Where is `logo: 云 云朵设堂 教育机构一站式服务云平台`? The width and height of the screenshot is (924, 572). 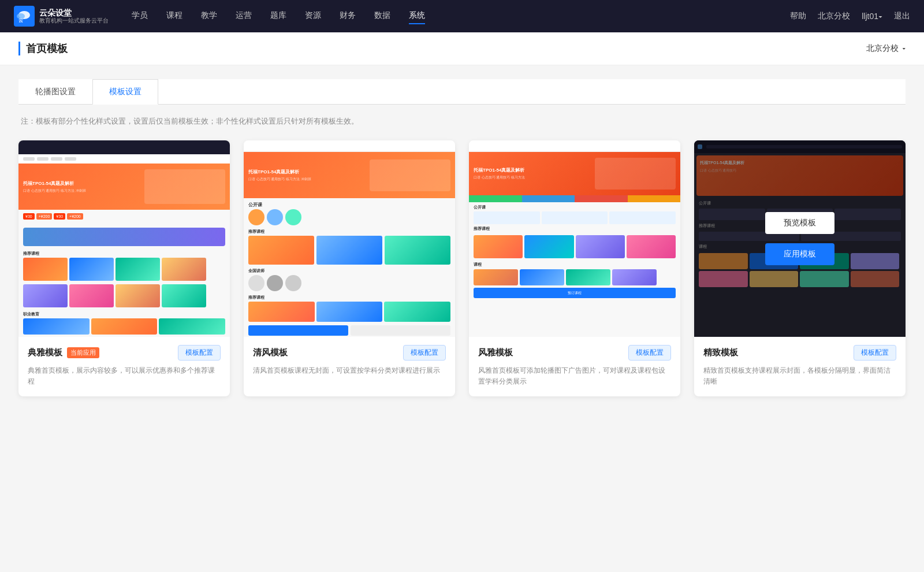 logo: 云 云朵设堂 教育机构一站式服务云平台 is located at coordinates (61, 16).